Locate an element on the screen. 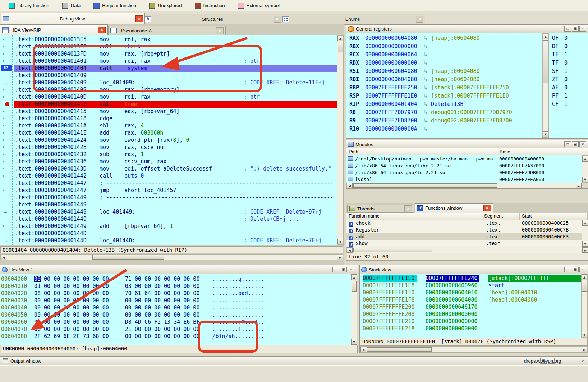 Image resolution: width=588 pixels, height=382 pixels. disasm-line: .text:0000000000401449; Delete+CB↑j ... is located at coordinates (169, 219).